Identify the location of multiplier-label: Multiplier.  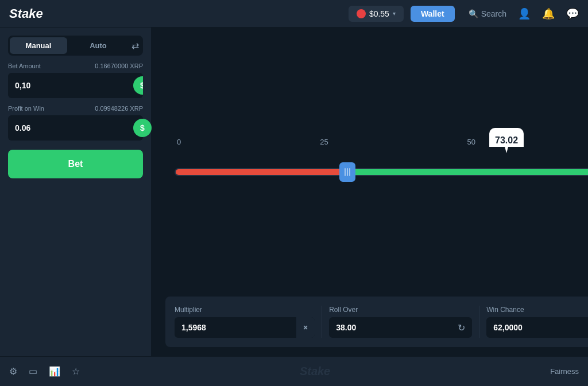
(245, 310).